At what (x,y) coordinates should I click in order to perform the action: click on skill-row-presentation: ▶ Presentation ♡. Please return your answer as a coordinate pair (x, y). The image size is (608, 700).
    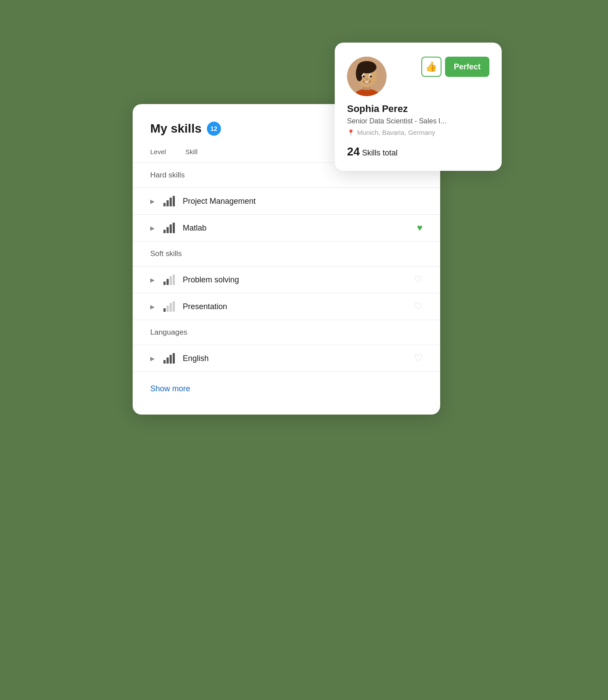
    Looking at the image, I should click on (286, 307).